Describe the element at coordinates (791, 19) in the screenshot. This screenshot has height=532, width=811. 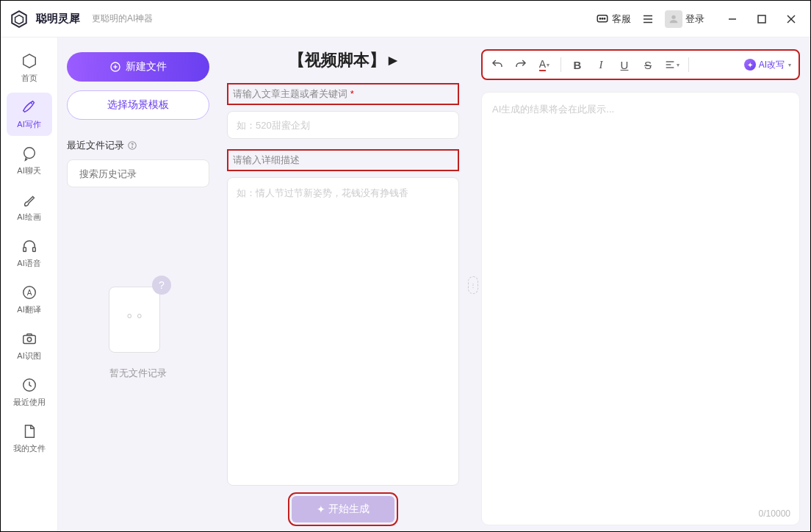
I see `close-button` at that location.